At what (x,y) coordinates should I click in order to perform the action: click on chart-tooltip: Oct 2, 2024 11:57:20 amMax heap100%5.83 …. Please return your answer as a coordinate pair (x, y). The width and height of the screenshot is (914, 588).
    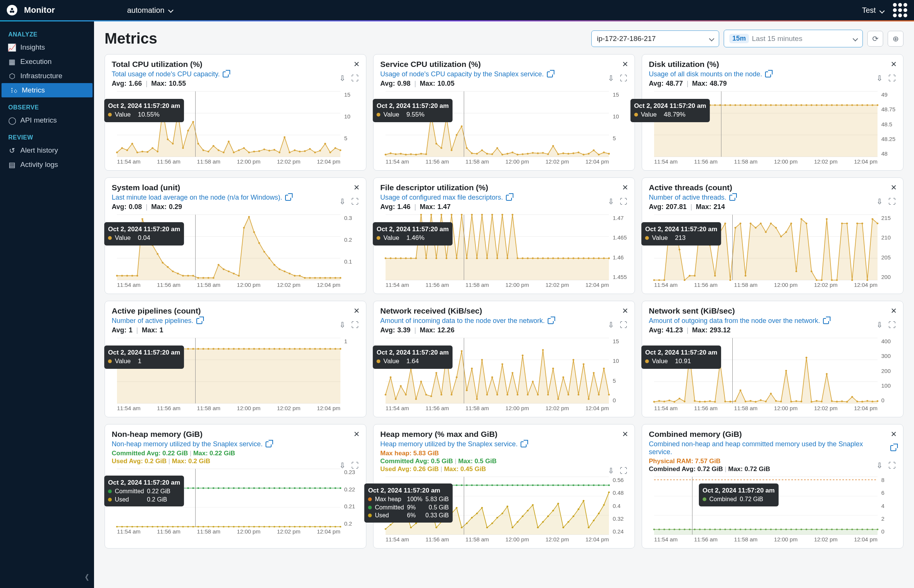
    Looking at the image, I should click on (409, 503).